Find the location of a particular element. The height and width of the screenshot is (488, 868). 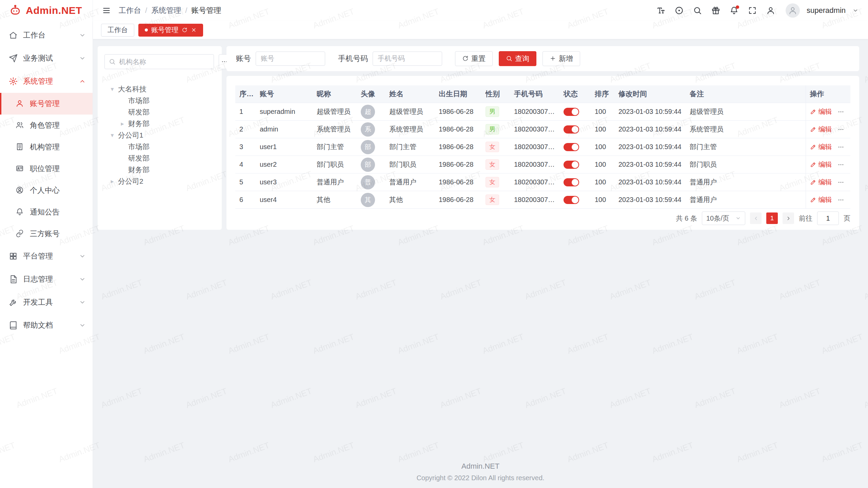

goto-label: 前往 is located at coordinates (806, 218).